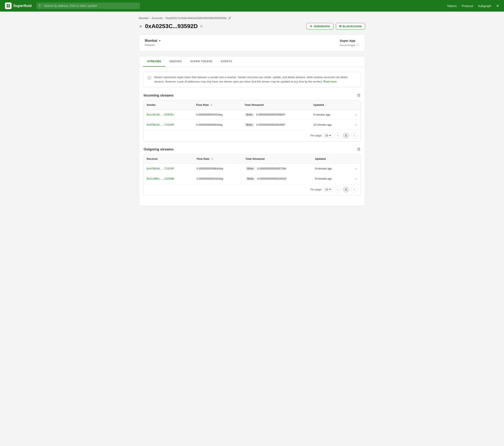 This screenshot has width=504, height=446. I want to click on breadcrumb-section: Accounts, so click(157, 18).